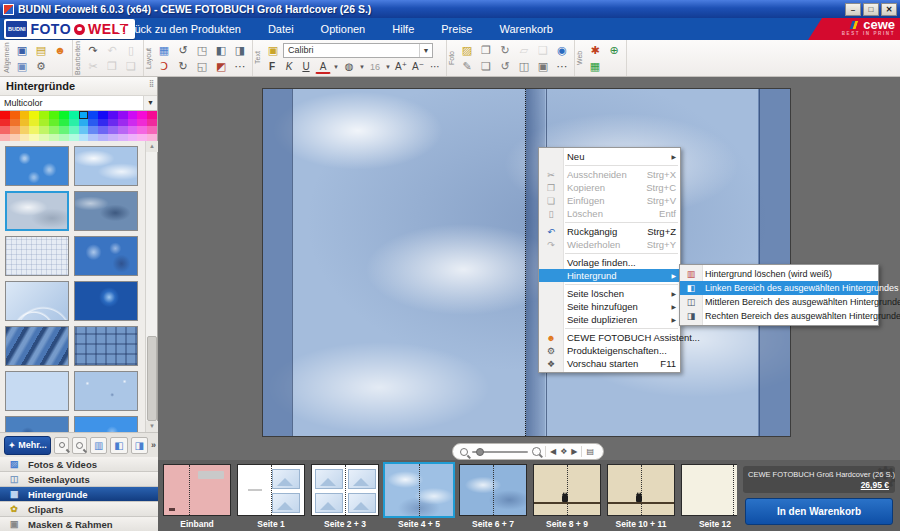  I want to click on context-menu-item-vorschau-starten: ❖Vorschau startenF11, so click(610, 364).